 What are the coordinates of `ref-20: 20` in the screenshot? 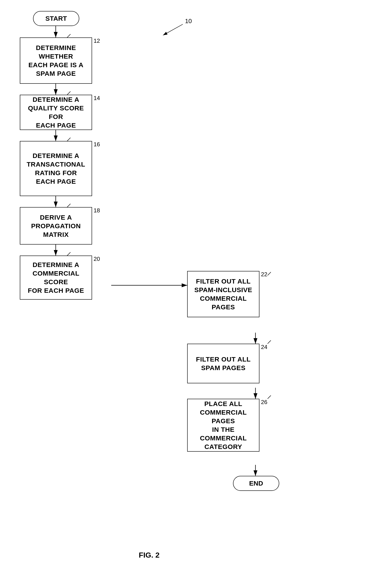 It's located at (97, 259).